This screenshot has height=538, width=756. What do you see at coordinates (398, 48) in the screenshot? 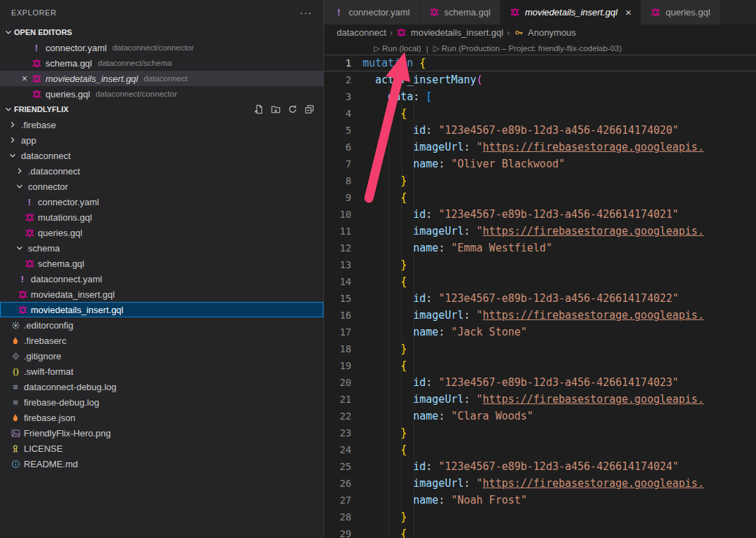
I see `run-local-link: ▷ Run (local)` at bounding box center [398, 48].